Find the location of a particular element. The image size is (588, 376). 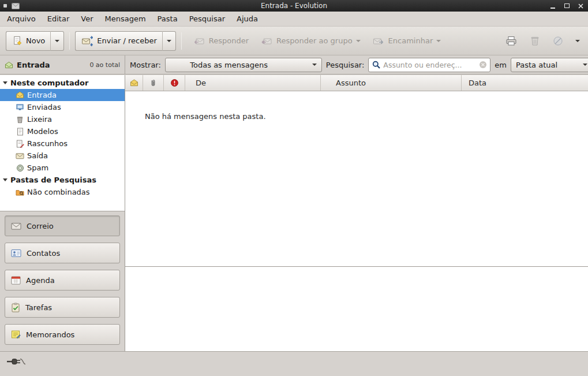

delete-button is located at coordinates (535, 41).